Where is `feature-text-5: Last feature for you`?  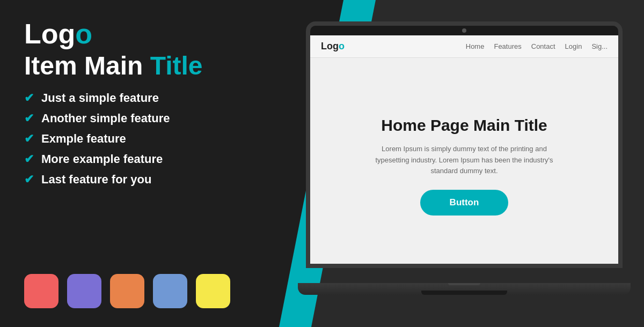
feature-text-5: Last feature for you is located at coordinates (97, 180).